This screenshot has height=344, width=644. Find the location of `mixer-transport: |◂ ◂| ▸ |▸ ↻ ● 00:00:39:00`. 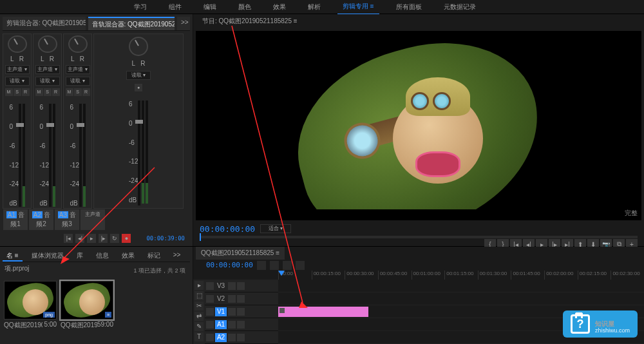

mixer-transport: |◂ ◂| ▸ |▸ ↻ ● 00:00:39:00 is located at coordinates (97, 238).